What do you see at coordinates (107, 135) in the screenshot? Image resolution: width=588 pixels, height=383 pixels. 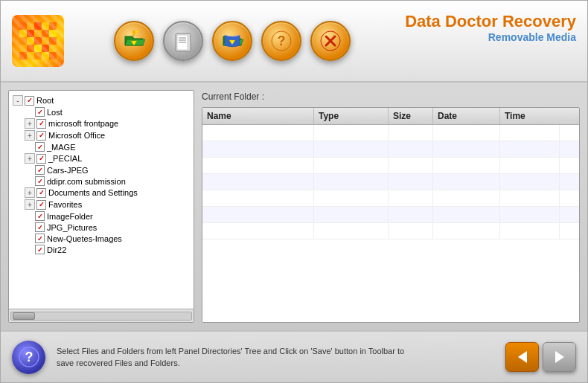 I see `tree-item-msoffice: + Microsoft Office` at bounding box center [107, 135].